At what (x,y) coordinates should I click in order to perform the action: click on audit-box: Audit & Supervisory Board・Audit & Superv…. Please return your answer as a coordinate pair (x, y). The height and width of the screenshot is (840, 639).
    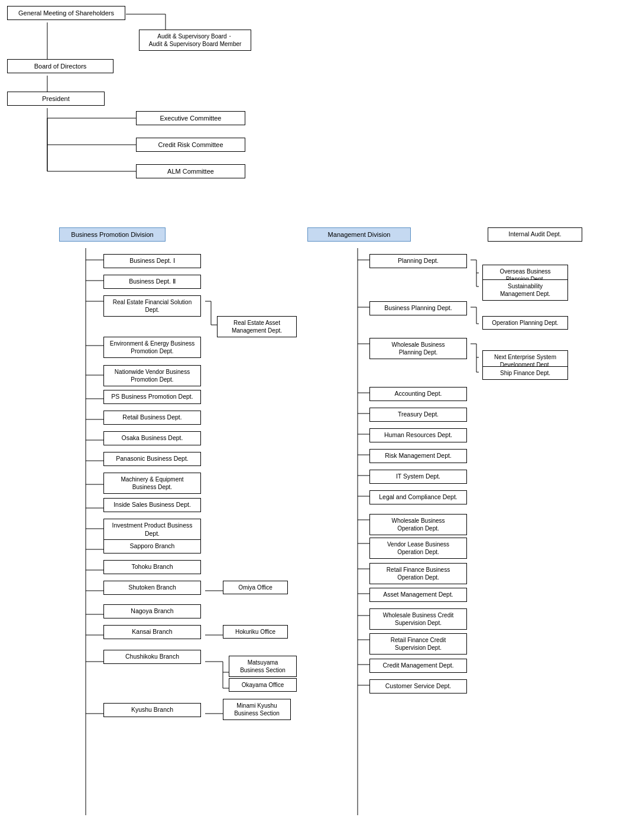
    Looking at the image, I should click on (195, 40).